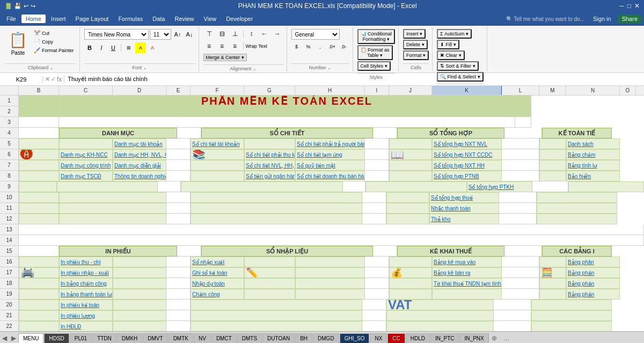 The width and height of the screenshot is (644, 343). What do you see at coordinates (269, 155) in the screenshot?
I see `cell-g6: Sổ chi tiết phải thu khách hàng` at bounding box center [269, 155].